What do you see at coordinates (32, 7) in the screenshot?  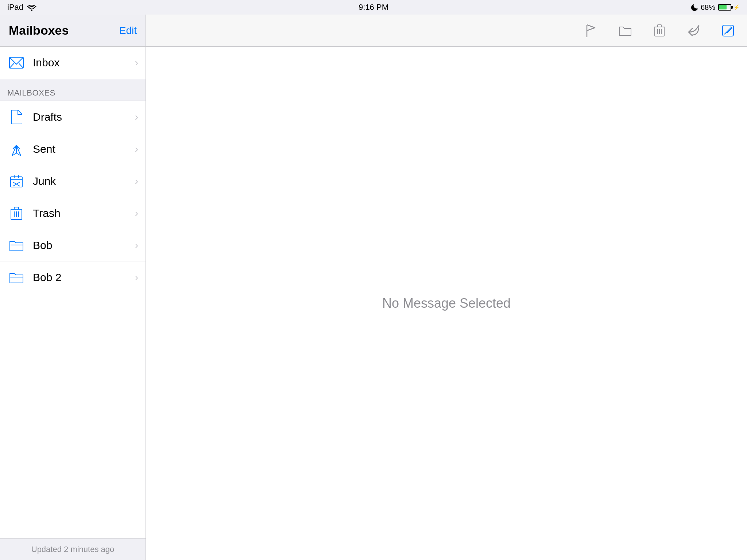 I see `wifi-icon` at bounding box center [32, 7].